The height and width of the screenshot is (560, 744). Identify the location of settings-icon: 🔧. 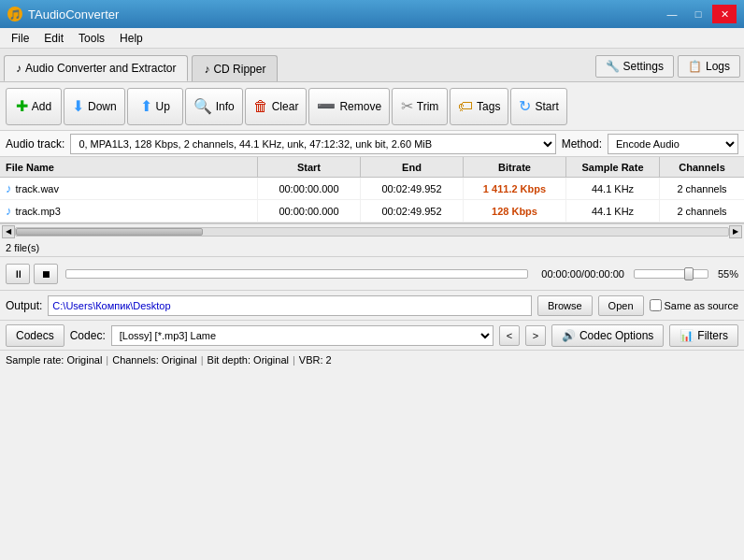
(613, 66).